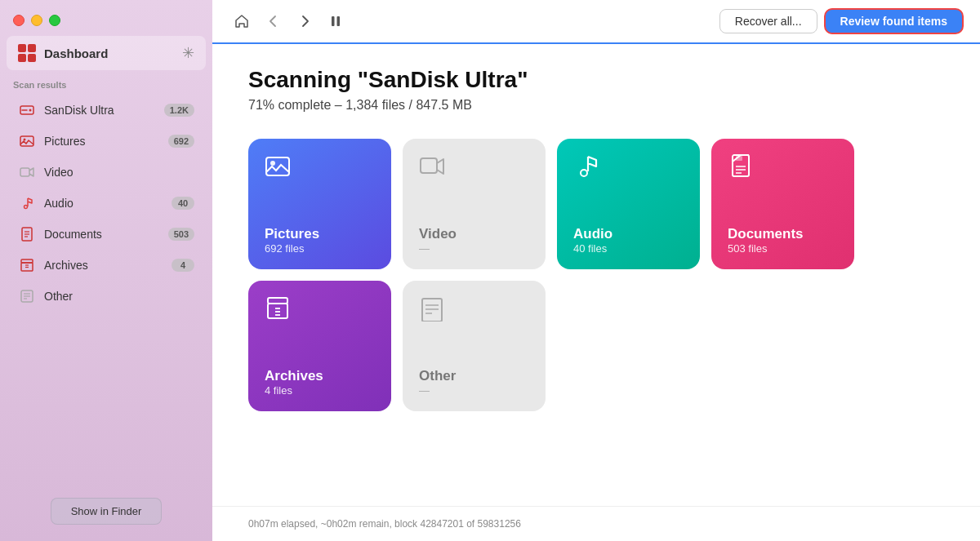 This screenshot has height=541, width=980. I want to click on chevron-left-icon, so click(274, 21).